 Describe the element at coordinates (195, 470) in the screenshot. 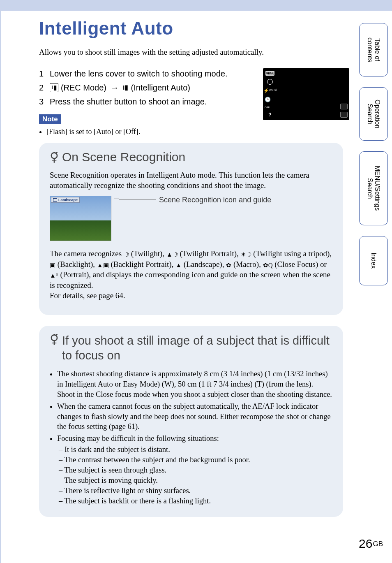

I see `panel2-s3: – The subject is seen through glass.` at that location.